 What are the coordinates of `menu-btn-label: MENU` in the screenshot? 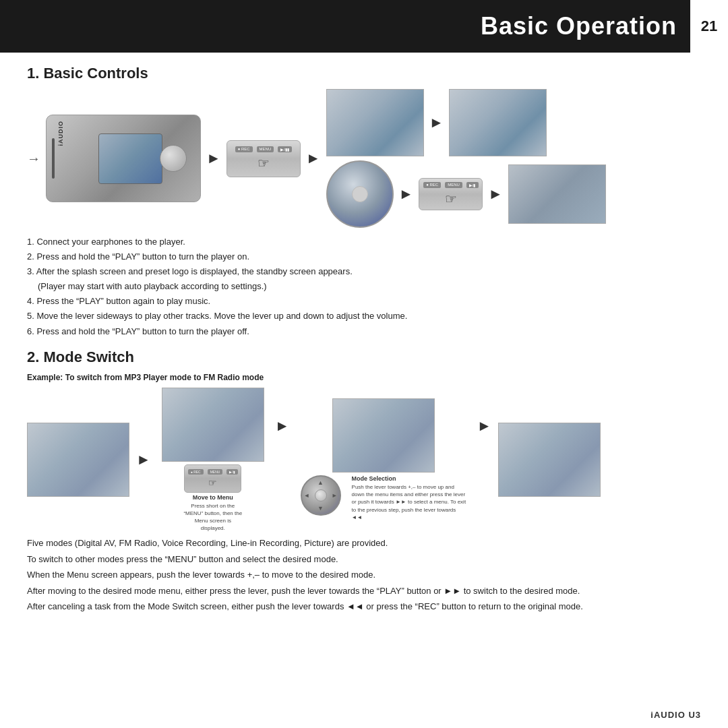 It's located at (266, 150).